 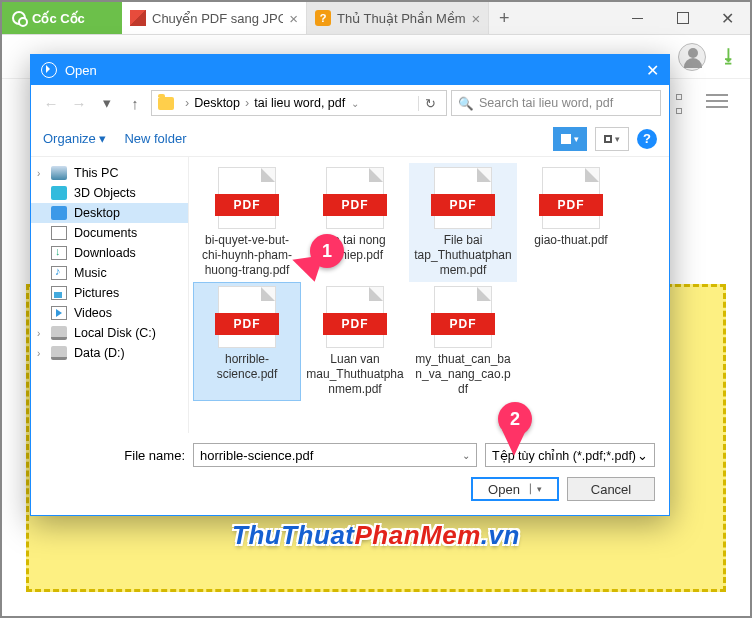 What do you see at coordinates (105, 253) in the screenshot?
I see `tree-item-label: Downloads` at bounding box center [105, 253].